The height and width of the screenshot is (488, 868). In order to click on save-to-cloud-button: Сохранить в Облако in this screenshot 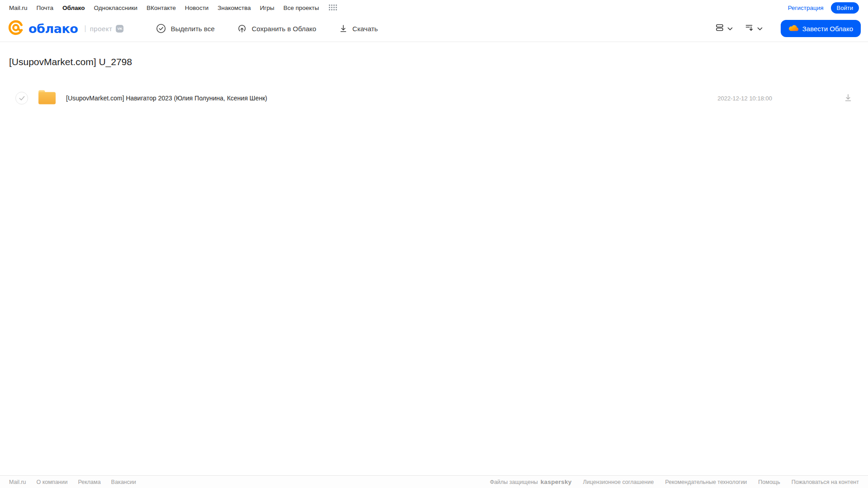, I will do `click(277, 28)`.